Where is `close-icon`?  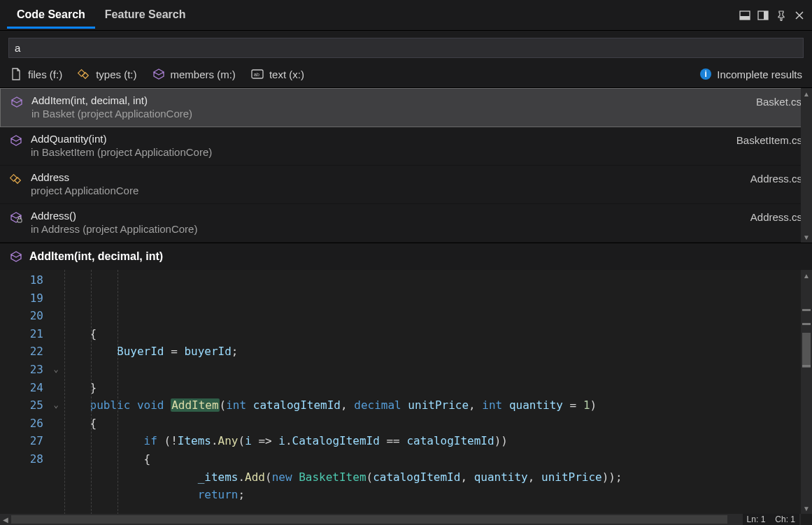
close-icon is located at coordinates (799, 15).